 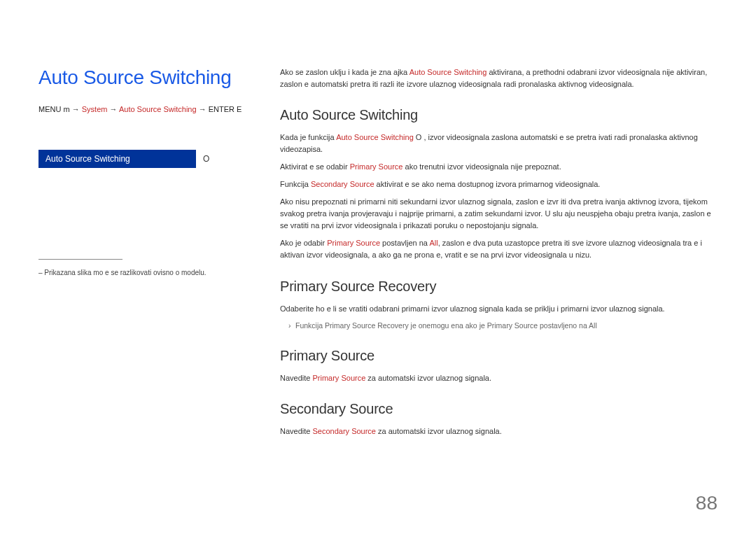 What do you see at coordinates (498, 167) in the screenshot?
I see `paragraph: Aktivirat e se odabir Primary Source ako…` at bounding box center [498, 167].